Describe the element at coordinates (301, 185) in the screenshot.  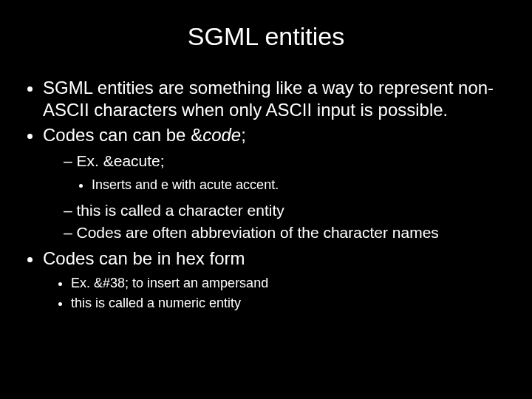
I see `subsub-bullet-item: Inserts and e with acute accent.` at that location.